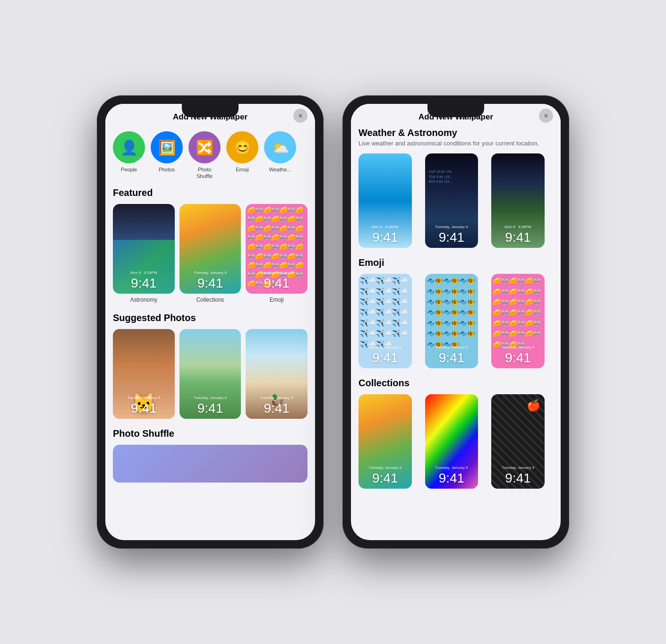  What do you see at coordinates (281, 169) in the screenshot?
I see `weather-label: Weathe...` at bounding box center [281, 169].